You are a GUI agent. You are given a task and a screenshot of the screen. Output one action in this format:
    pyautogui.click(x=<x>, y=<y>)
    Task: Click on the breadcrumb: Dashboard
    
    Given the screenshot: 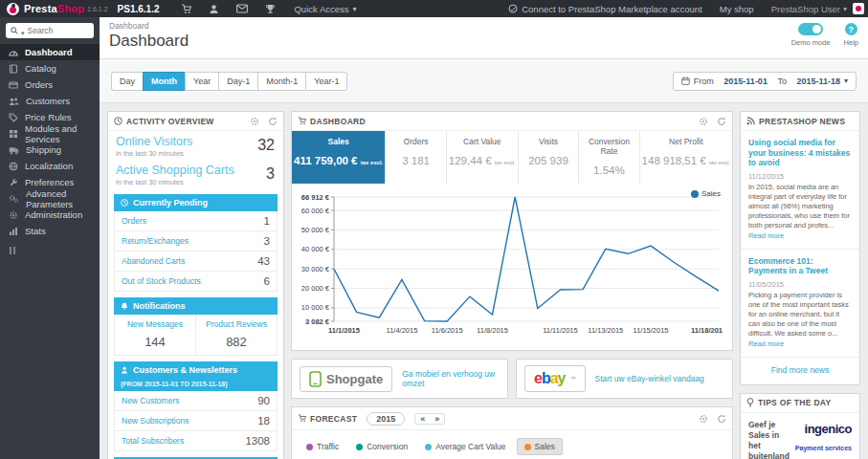 What is the action you would take?
    pyautogui.click(x=488, y=26)
    